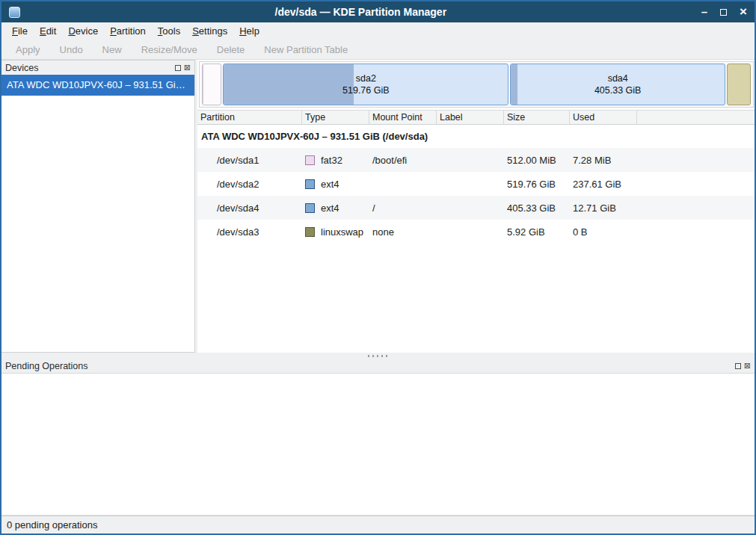 The image size is (756, 535). Describe the element at coordinates (695, 117) in the screenshot. I see `column-header-spacer` at that location.